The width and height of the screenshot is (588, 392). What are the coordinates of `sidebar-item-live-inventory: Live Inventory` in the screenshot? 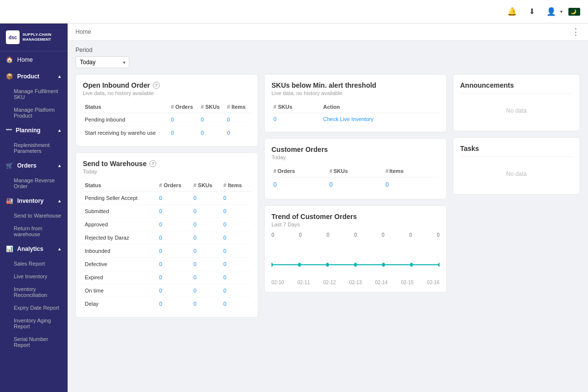 It's located at (34, 276).